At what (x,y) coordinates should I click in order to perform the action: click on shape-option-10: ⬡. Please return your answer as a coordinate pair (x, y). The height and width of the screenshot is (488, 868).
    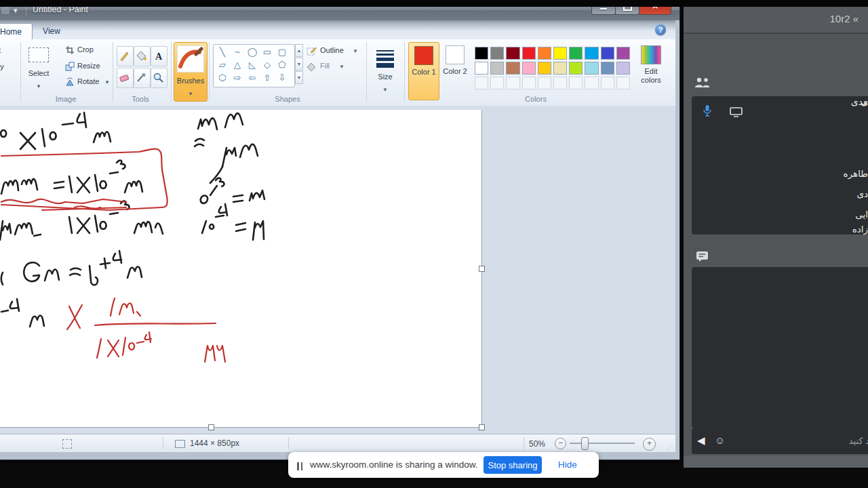
    Looking at the image, I should click on (222, 77).